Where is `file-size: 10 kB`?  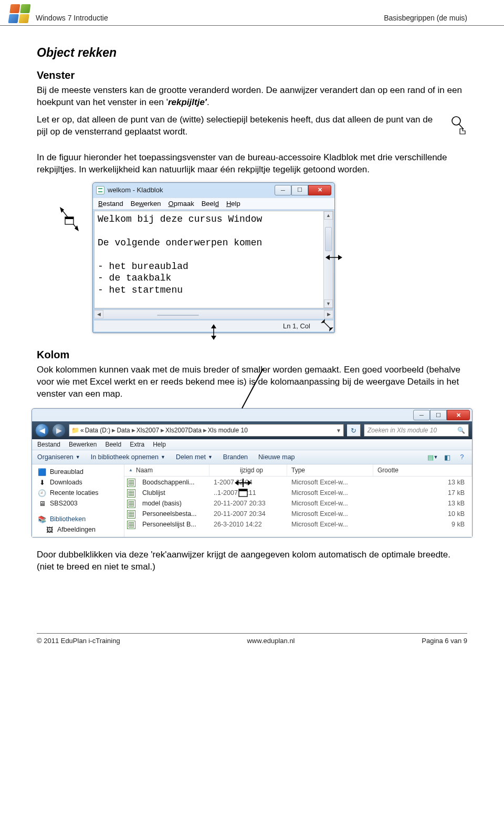
file-size: 10 kB is located at coordinates (423, 514).